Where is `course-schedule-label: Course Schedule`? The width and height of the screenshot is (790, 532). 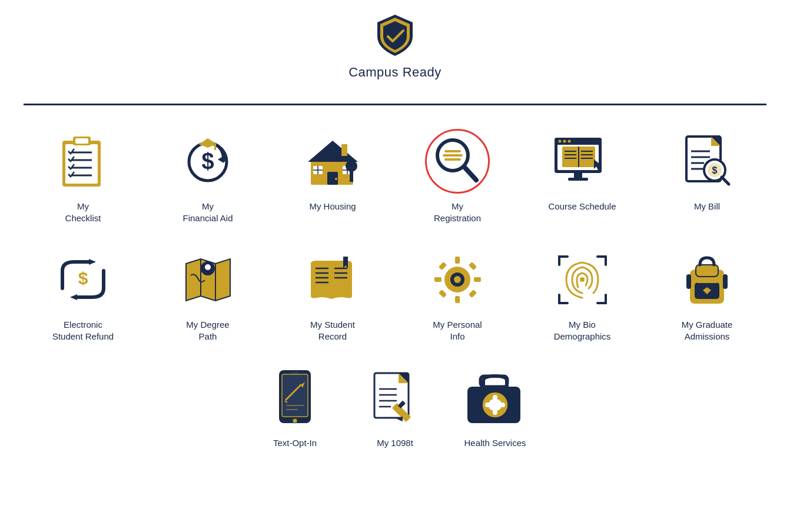 course-schedule-label: Course Schedule is located at coordinates (582, 207).